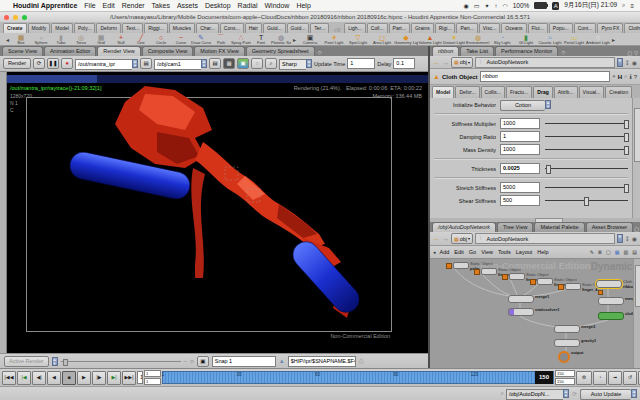 The width and height of the screenshot is (640, 400). I want to click on menu-desktop: Desktop, so click(218, 6).